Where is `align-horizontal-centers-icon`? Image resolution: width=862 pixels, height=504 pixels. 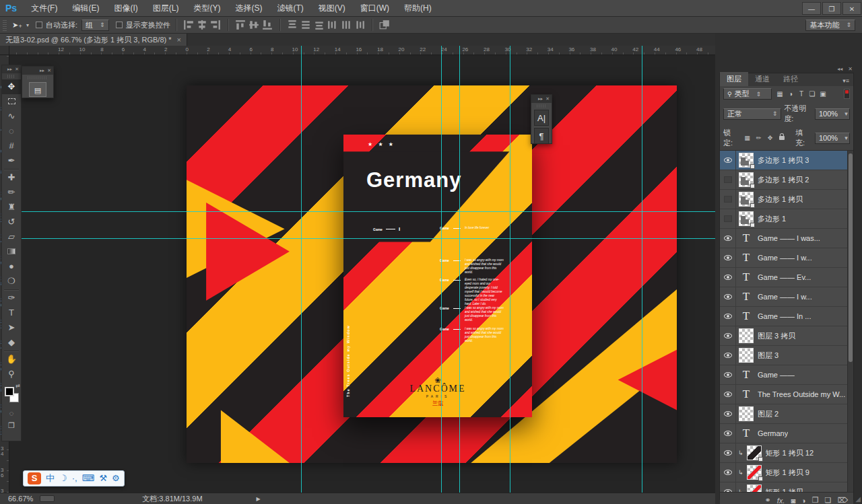
align-horizontal-centers-icon is located at coordinates (202, 25).